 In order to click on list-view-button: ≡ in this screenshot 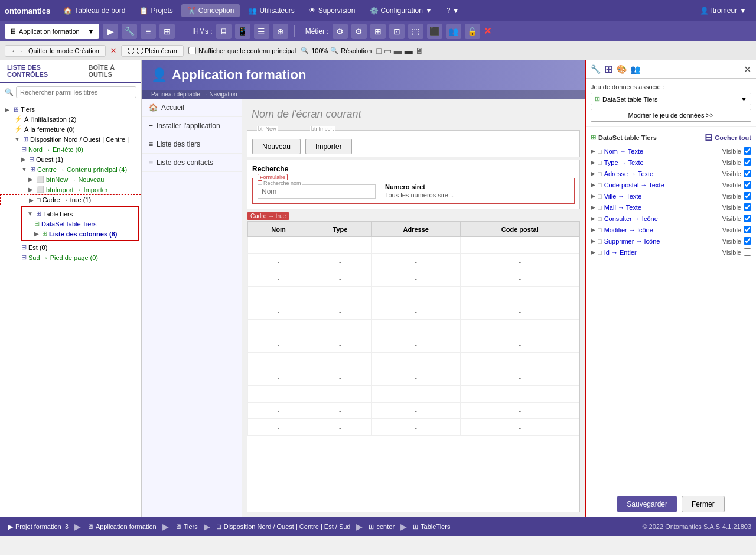, I will do `click(148, 31)`.